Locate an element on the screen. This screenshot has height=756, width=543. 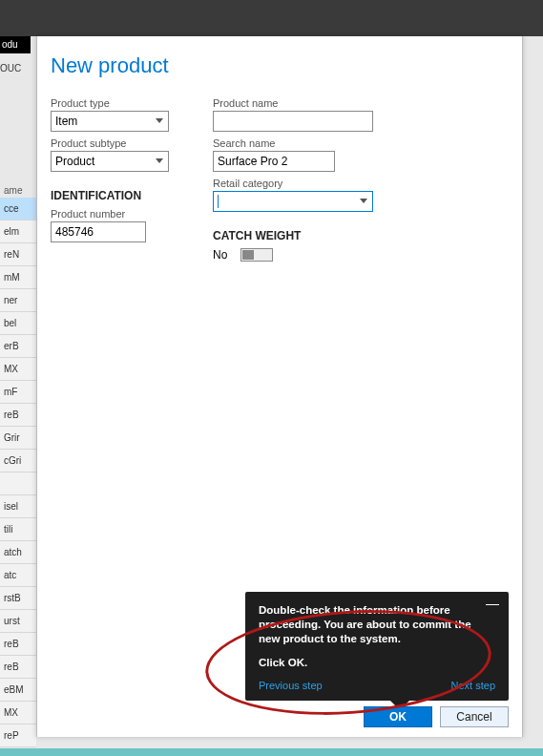
list-item: urst is located at coordinates (18, 621).